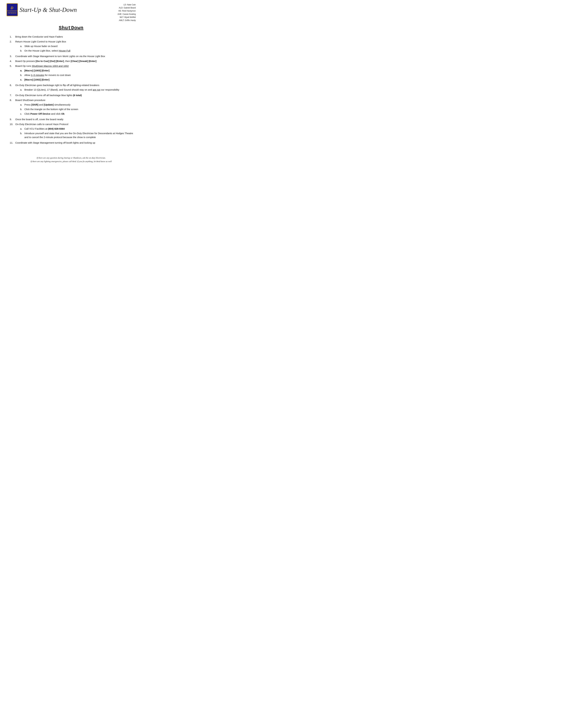  What do you see at coordinates (127, 21) in the screenshot?
I see `credit-amlt: AMLT: Griffin Hardy` at bounding box center [127, 21].